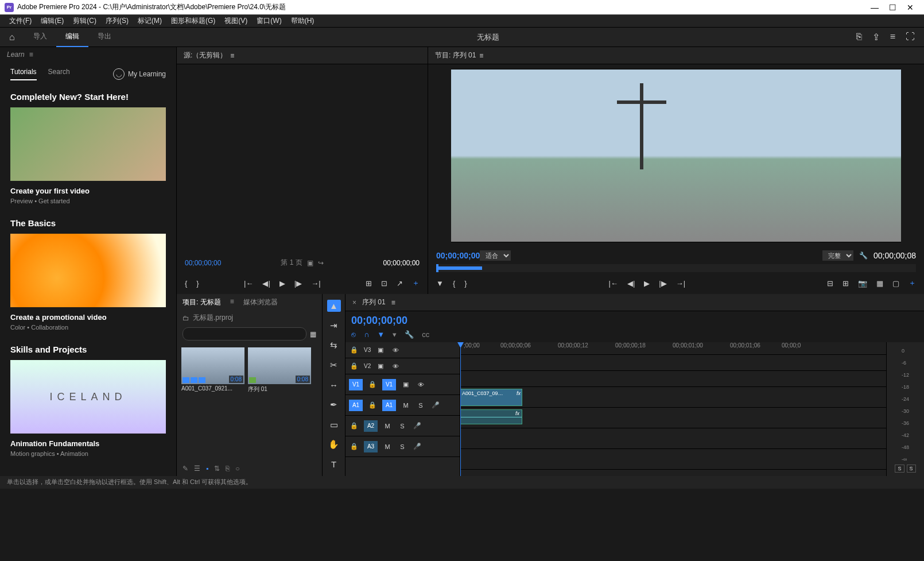 This screenshot has width=924, height=561. Describe the element at coordinates (217, 469) in the screenshot. I see `sort-icon: ⇅` at that location.